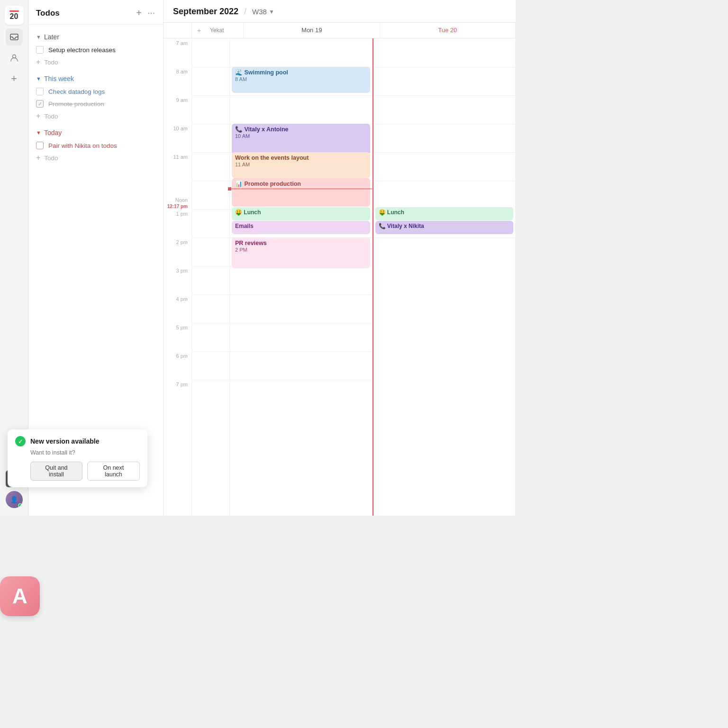 This screenshot has height=728, width=728. Describe the element at coordinates (139, 13) in the screenshot. I see `todos-add-button: +` at that location.